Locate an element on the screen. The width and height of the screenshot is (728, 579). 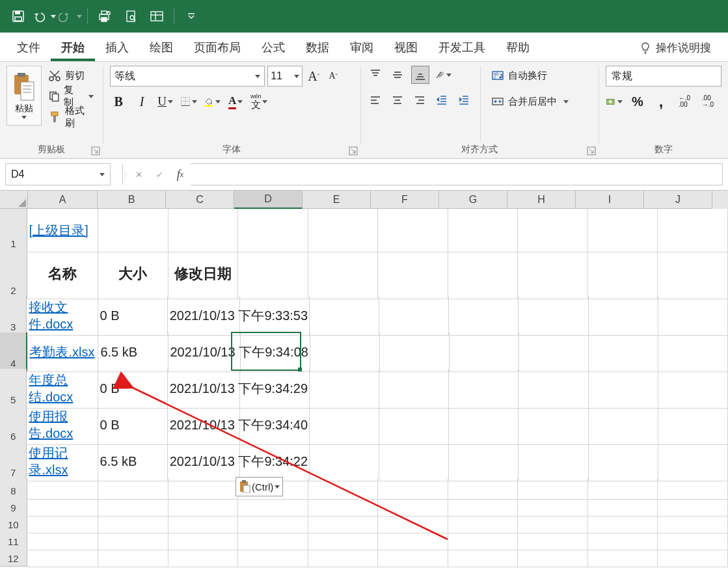
cell-F6 is located at coordinates (414, 425).